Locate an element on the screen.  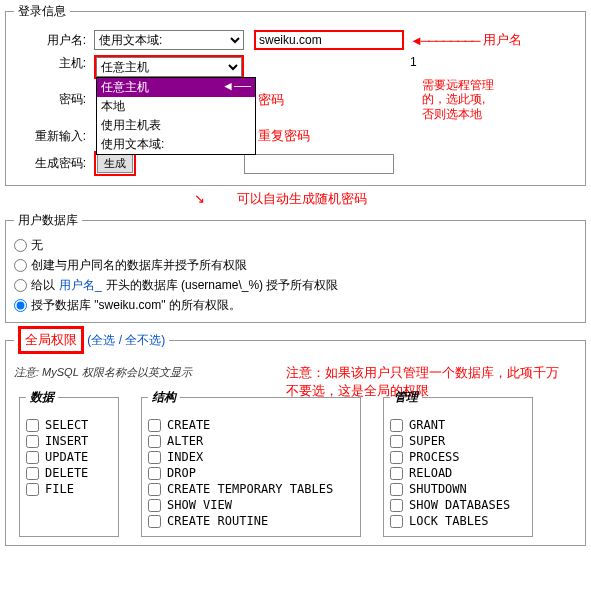
priv-admin-box: 管理 GRANT SUPER PROCESS RELOAD SHUTDOWN S… is located at coordinates (458, 463).